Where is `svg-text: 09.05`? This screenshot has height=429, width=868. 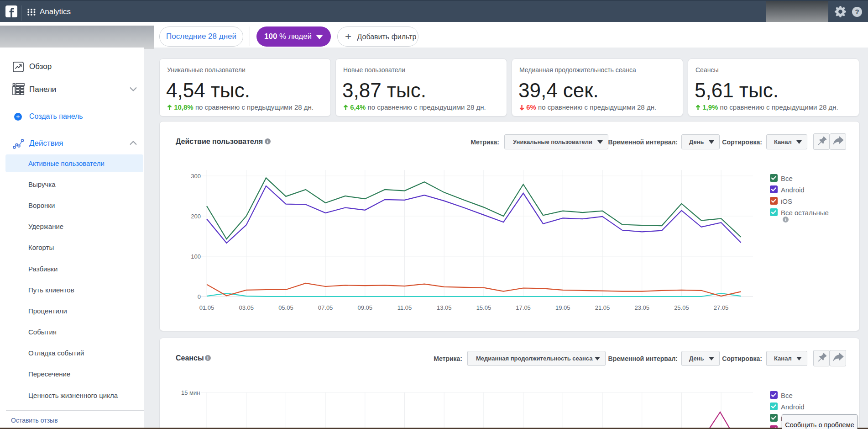
svg-text: 09.05 is located at coordinates (365, 308).